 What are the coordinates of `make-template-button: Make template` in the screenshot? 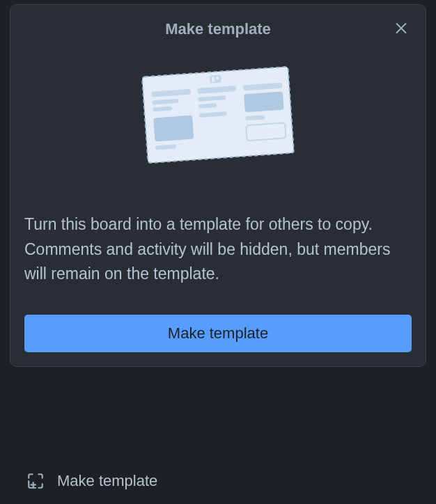 It's located at (218, 333).